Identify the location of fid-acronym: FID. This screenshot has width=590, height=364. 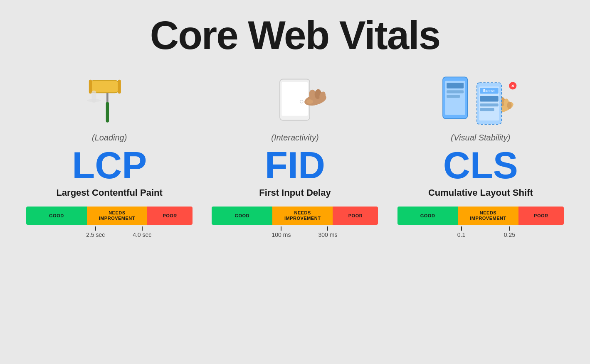
(295, 165).